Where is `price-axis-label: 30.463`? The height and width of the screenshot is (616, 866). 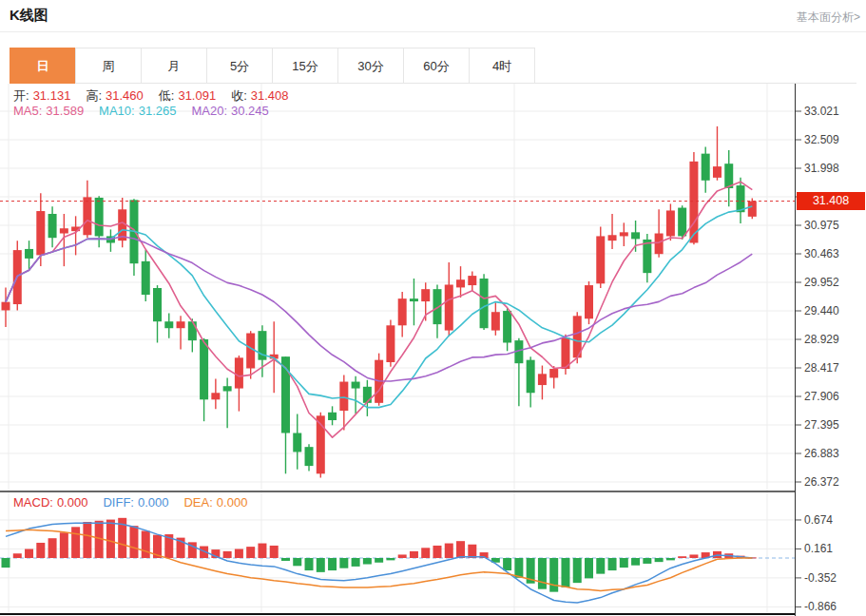
price-axis-label: 30.463 is located at coordinates (821, 254).